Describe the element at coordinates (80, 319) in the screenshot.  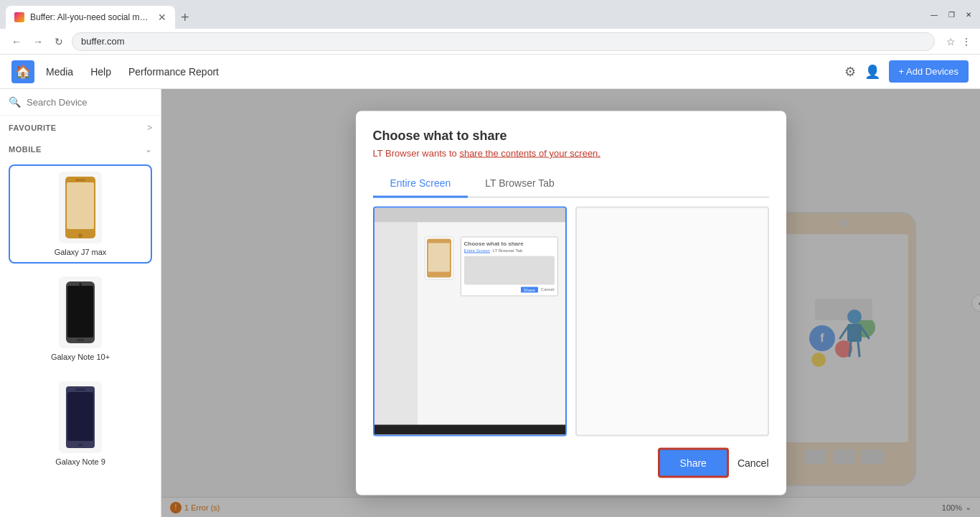
I see `device-card-note10: Galaxy Note 10+` at that location.